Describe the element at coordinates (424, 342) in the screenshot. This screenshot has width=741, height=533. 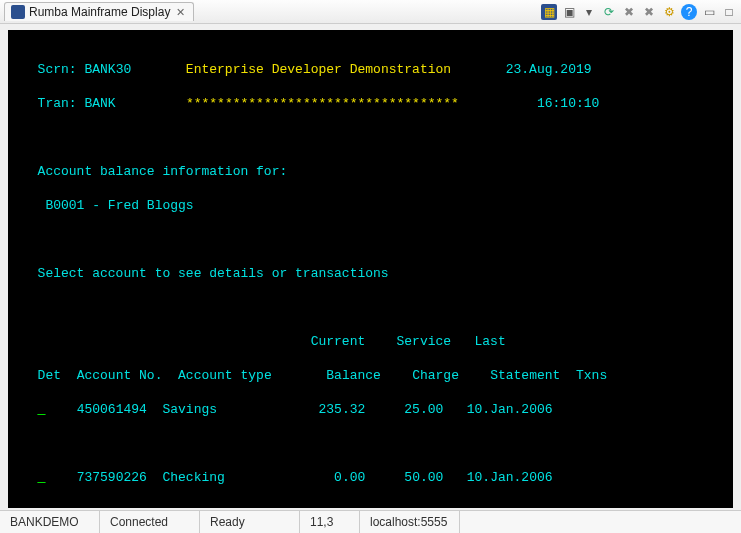
I see `col-service-1: Service` at that location.